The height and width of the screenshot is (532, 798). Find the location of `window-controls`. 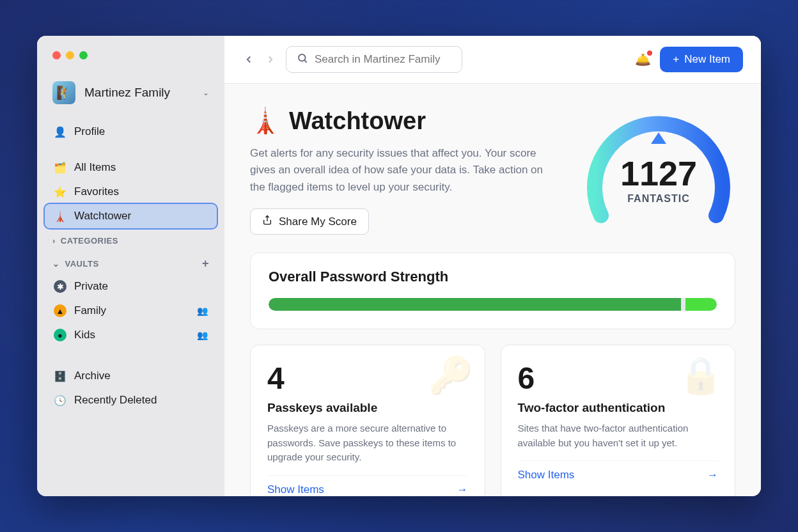

window-controls is located at coordinates (130, 63).